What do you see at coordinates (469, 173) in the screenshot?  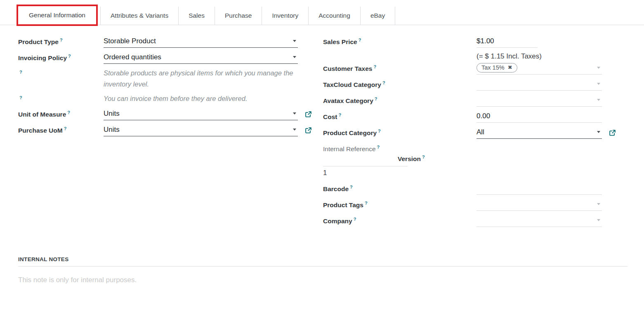 I see `version-value-row: 1` at bounding box center [469, 173].